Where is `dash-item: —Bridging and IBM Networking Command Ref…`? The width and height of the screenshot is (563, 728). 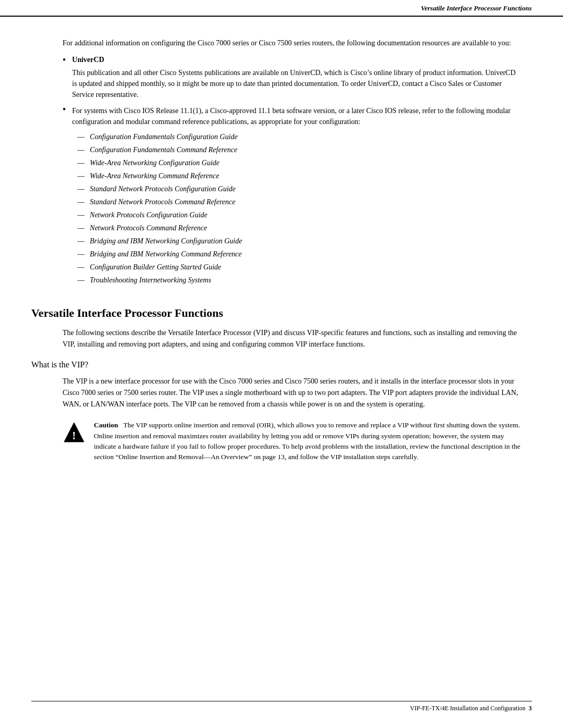
dash-item: —Bridging and IBM Networking Command Ref… is located at coordinates (299, 254).